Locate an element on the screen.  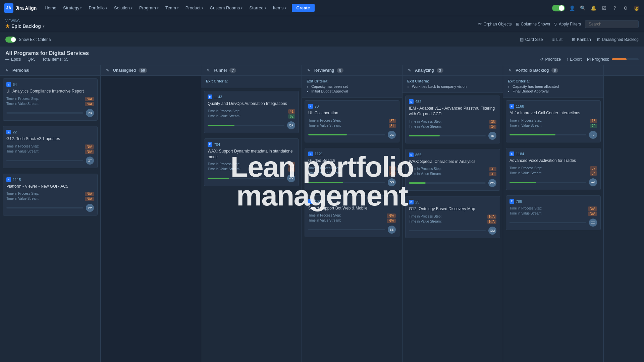
card-1168: E1168 AI for Improved Call Center Intera… is located at coordinates (553, 121).